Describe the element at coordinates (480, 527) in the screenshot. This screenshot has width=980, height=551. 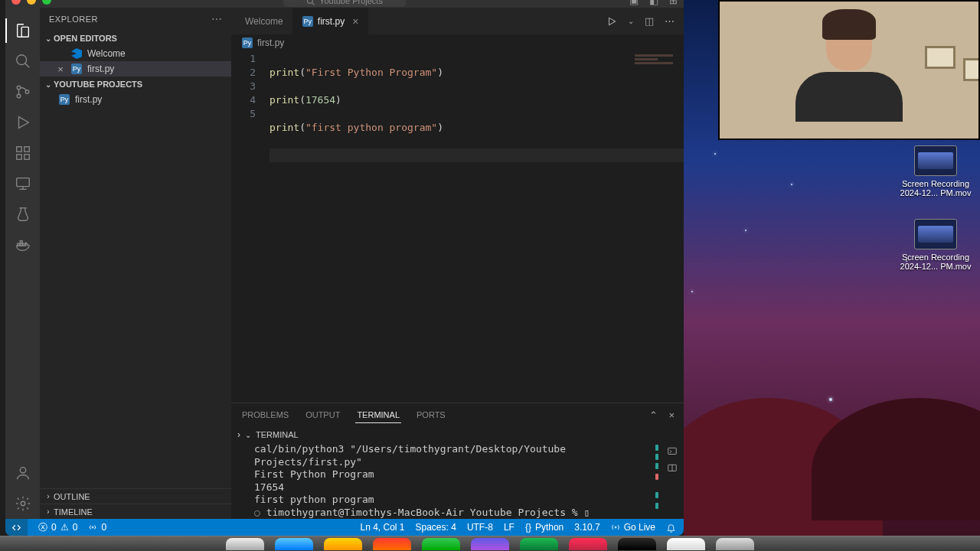
I see `status-encoding: UTF-8` at that location.